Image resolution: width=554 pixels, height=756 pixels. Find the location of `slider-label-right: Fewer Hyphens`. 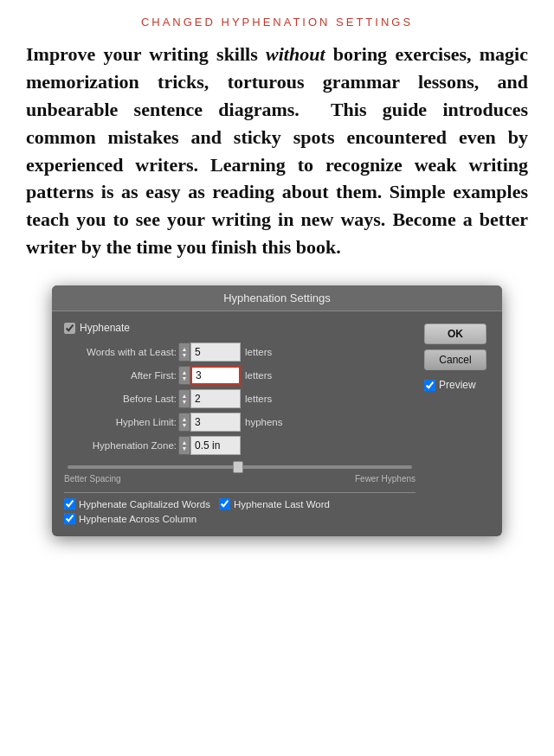

slider-label-right: Fewer Hyphens is located at coordinates (385, 479).